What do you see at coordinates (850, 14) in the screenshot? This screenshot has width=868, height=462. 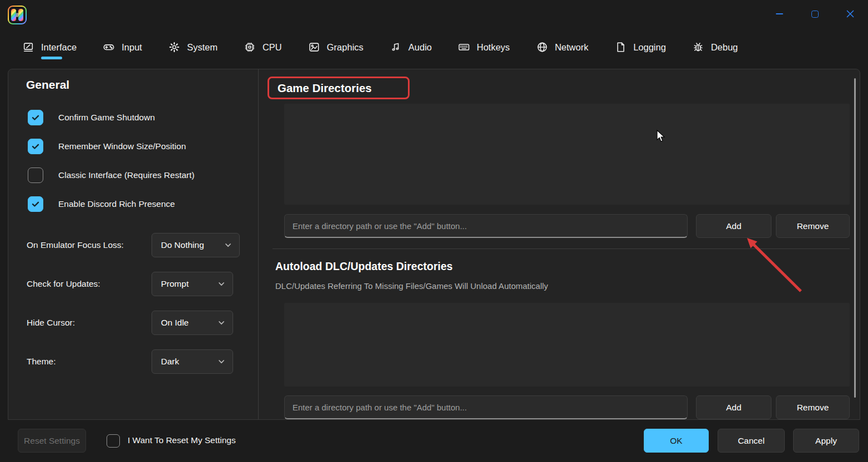 I see `close-icon` at bounding box center [850, 14].